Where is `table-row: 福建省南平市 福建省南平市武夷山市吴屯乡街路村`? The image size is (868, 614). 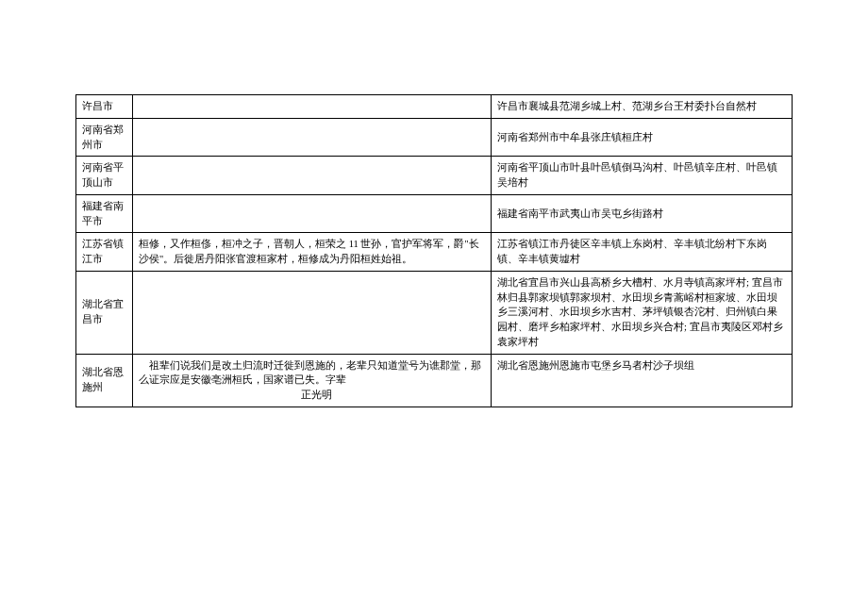 table-row: 福建省南平市 福建省南平市武夷山市吴屯乡街路村 is located at coordinates (434, 213).